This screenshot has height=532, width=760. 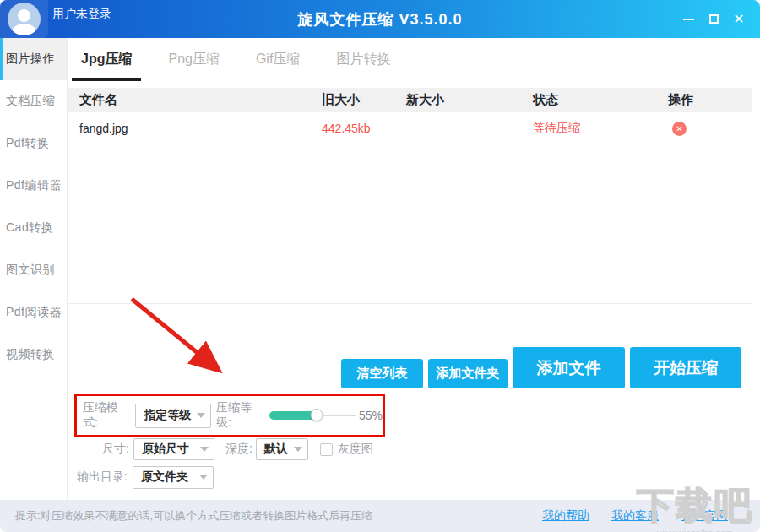 What do you see at coordinates (318, 415) in the screenshot?
I see `slider-thumb` at bounding box center [318, 415].